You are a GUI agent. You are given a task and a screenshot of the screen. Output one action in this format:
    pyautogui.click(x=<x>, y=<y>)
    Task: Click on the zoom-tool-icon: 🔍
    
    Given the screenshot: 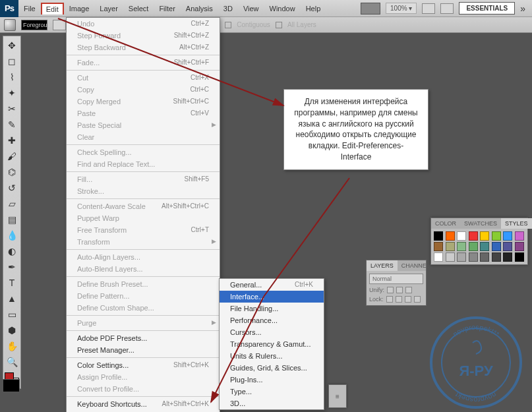 What is the action you would take?
    pyautogui.click(x=12, y=362)
    